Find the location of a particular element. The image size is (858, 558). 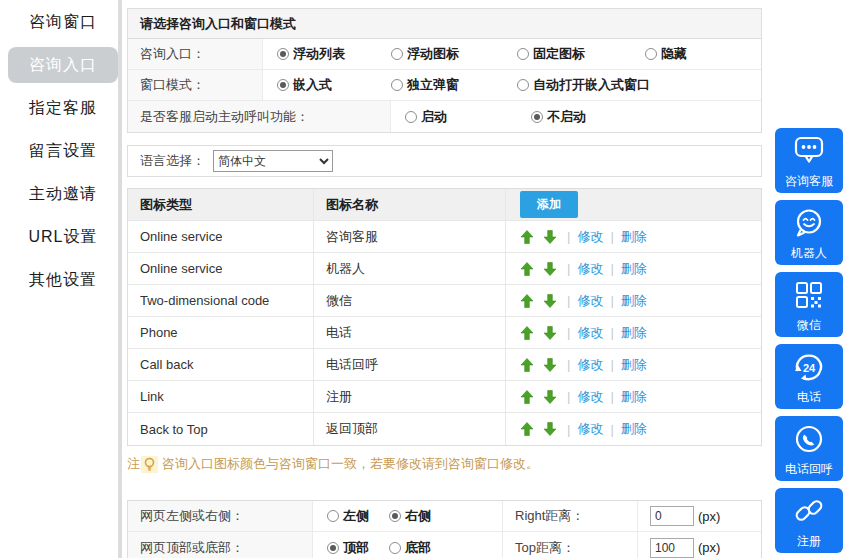

radio-float-list: 浮动列表 is located at coordinates (334, 54).